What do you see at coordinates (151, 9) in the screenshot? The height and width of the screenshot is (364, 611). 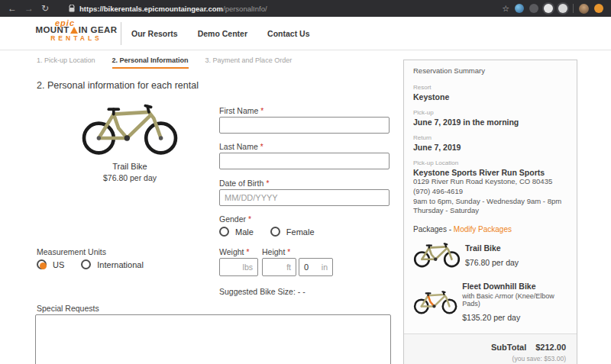 I see `url-host: https://bikerentals.epicmountaingear.com` at bounding box center [151, 9].